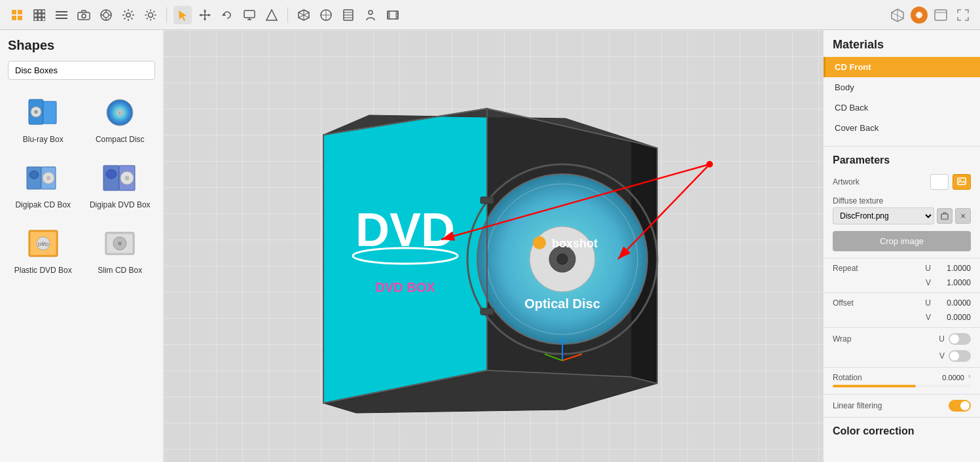 The image size is (980, 462). Describe the element at coordinates (963, 216) in the screenshot. I see `texture-clear-button: ×` at that location.